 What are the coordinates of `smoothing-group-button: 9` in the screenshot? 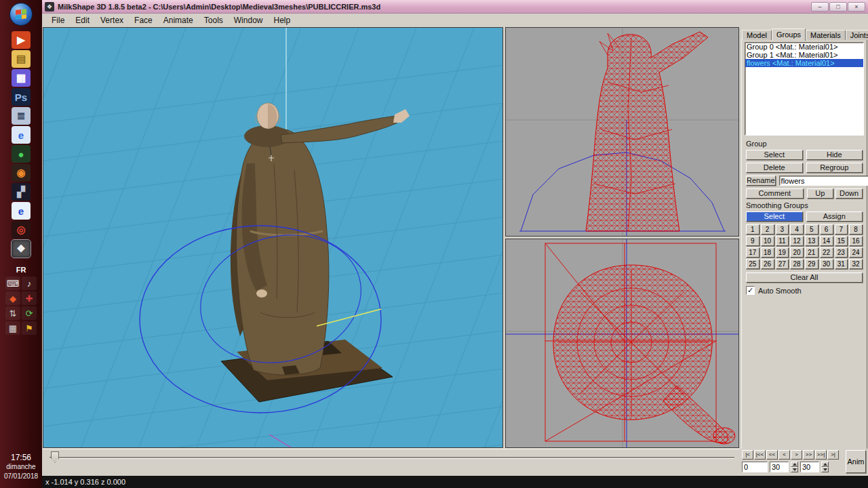 It's located at (753, 241).